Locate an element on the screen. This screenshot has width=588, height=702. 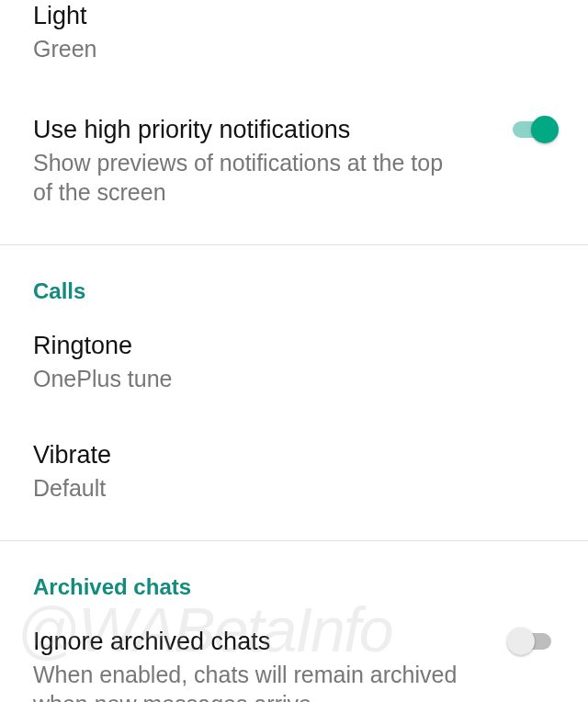
ignore-archived-title: Ignore archived chats is located at coordinates (262, 641).